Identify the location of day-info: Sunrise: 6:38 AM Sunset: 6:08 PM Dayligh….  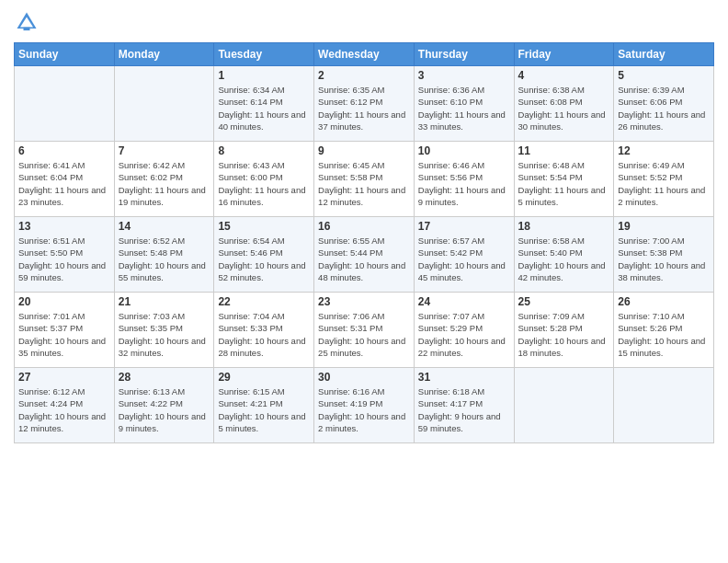
(564, 109).